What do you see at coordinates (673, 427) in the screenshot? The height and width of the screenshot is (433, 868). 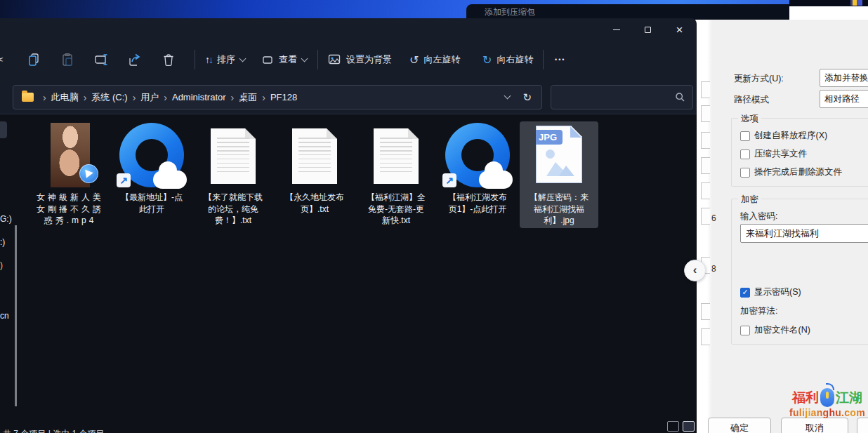 I see `status-view-list-button` at bounding box center [673, 427].